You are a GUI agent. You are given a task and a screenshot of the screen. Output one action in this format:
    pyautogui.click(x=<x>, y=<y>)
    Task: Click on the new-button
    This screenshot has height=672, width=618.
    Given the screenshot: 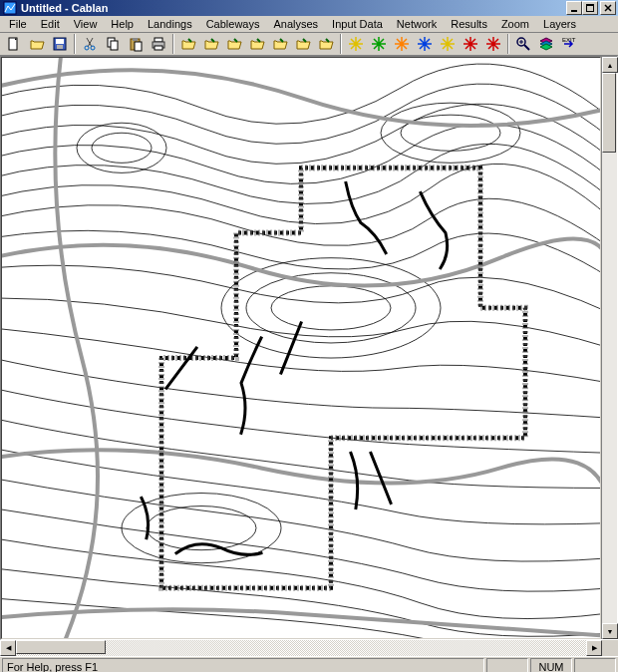 What is the action you would take?
    pyautogui.click(x=14, y=44)
    